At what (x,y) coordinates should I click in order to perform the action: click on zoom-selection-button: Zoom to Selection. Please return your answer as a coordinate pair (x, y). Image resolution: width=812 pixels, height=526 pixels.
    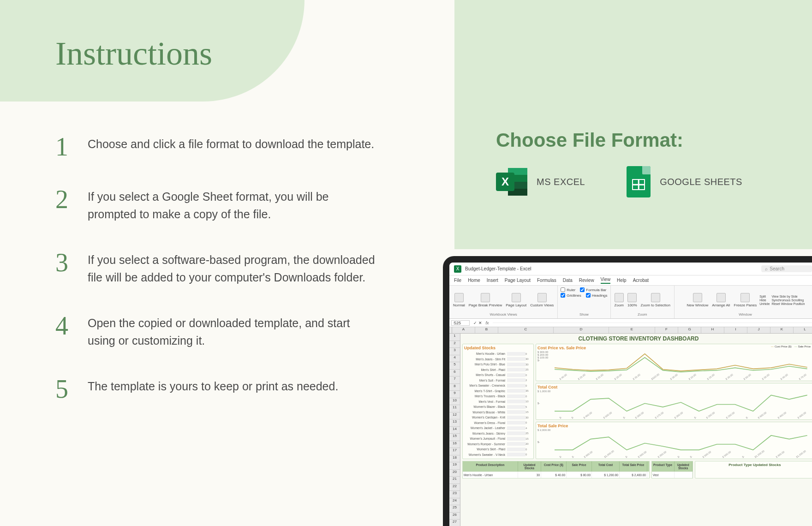
    Looking at the image, I should click on (656, 300).